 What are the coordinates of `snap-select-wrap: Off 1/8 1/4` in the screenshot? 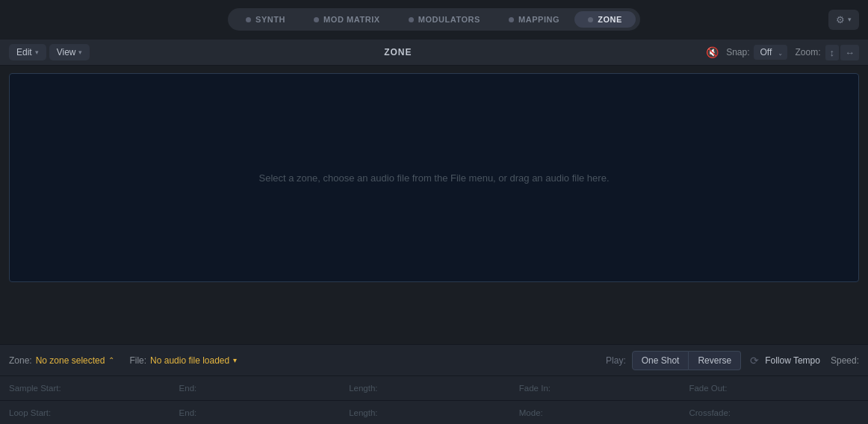 It's located at (771, 52).